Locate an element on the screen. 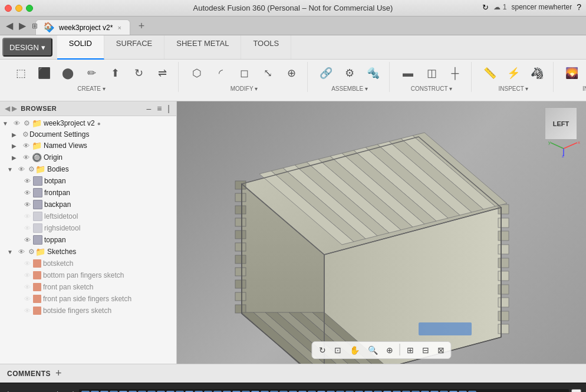  bodies-visibility: 👁 is located at coordinates (21, 169).